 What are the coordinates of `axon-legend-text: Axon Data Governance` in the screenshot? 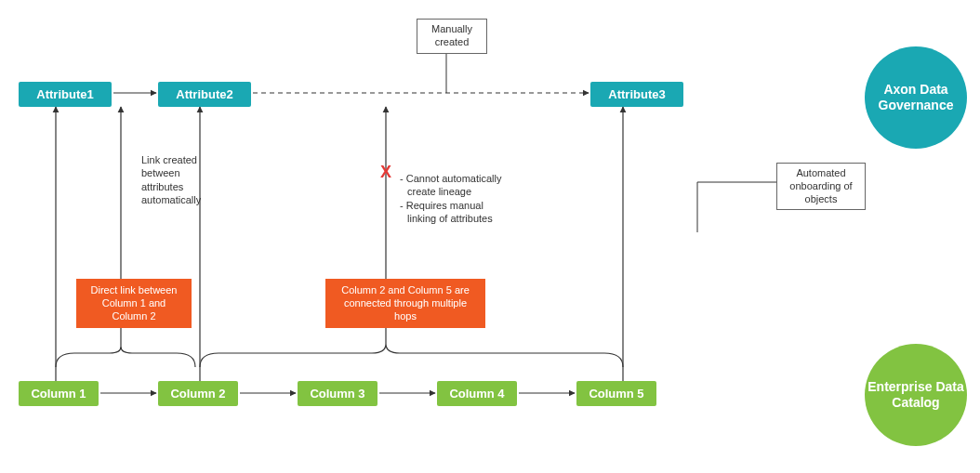 It's located at (916, 99).